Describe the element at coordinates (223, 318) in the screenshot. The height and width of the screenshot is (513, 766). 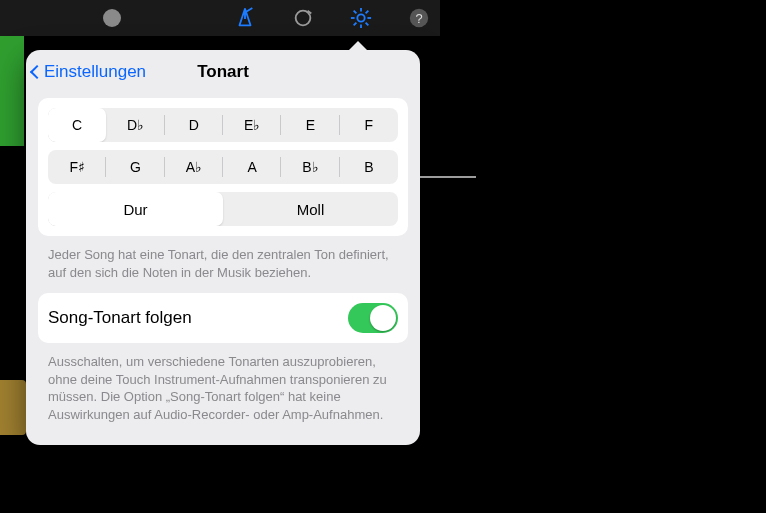
I see `follow-song-key-row: Song-Tonart folgen` at that location.